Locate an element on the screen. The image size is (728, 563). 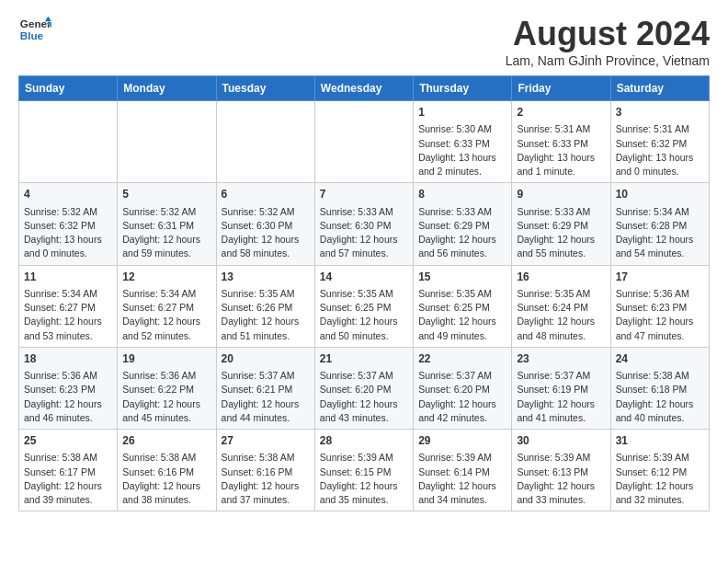
day-number: 24 is located at coordinates (660, 359).